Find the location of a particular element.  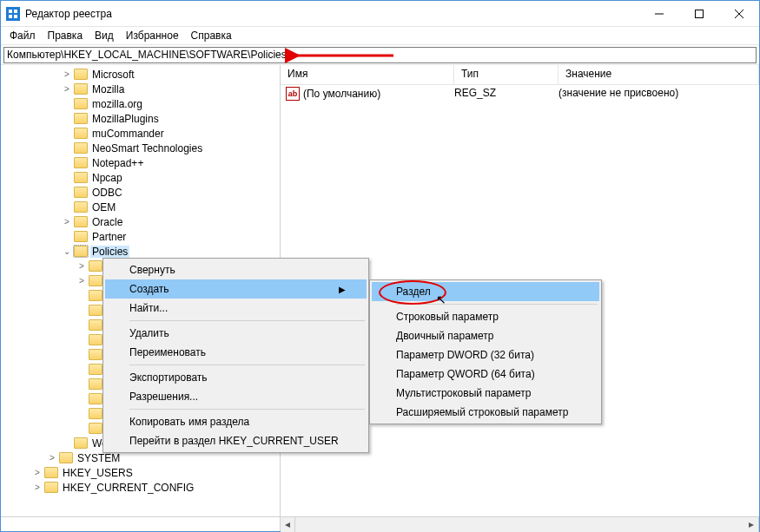

ctx-new: Создать▶ is located at coordinates (236, 289).